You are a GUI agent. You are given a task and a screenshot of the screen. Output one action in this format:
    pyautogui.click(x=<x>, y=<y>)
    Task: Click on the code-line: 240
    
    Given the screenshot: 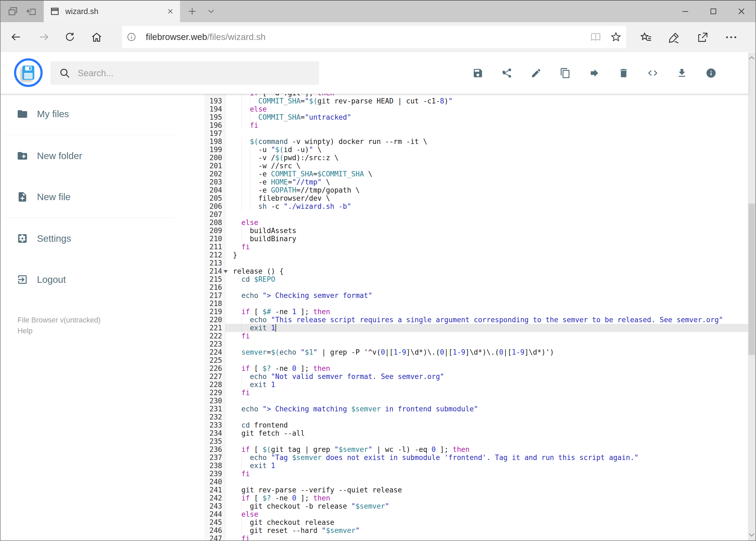 What is the action you would take?
    pyautogui.click(x=476, y=482)
    